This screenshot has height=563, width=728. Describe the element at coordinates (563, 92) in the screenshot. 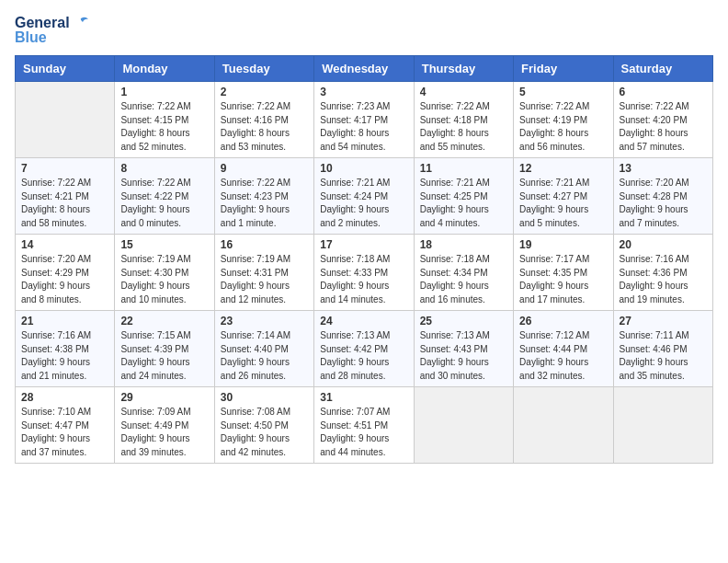

I see `day-number: 5` at that location.